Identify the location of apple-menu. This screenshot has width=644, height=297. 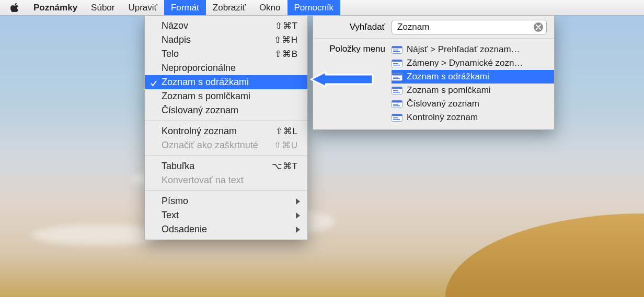
(15, 7).